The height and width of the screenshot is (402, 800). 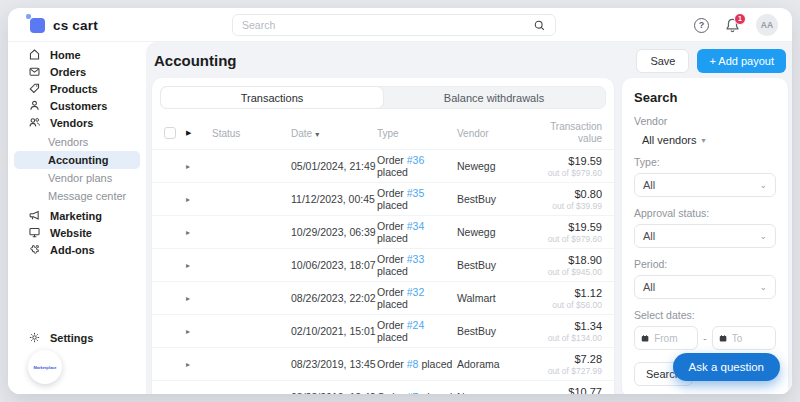 What do you see at coordinates (575, 332) in the screenshot?
I see `cell-value: $1.34out of $134.00` at bounding box center [575, 332].